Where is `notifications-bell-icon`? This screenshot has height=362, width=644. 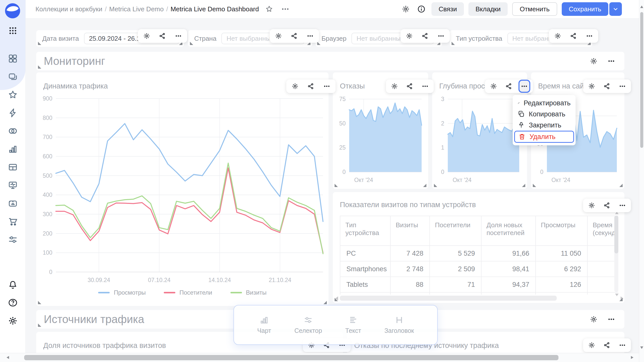 notifications-bell-icon is located at coordinates (13, 285).